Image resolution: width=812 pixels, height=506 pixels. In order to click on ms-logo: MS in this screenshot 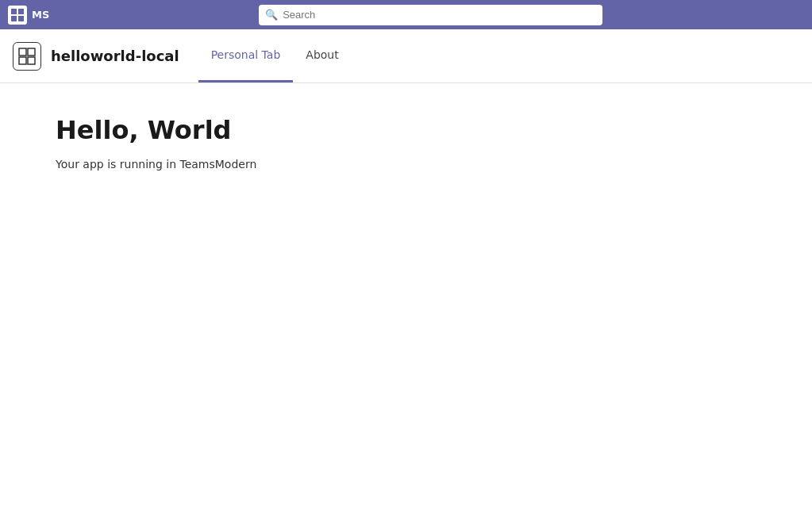, I will do `click(29, 15)`.